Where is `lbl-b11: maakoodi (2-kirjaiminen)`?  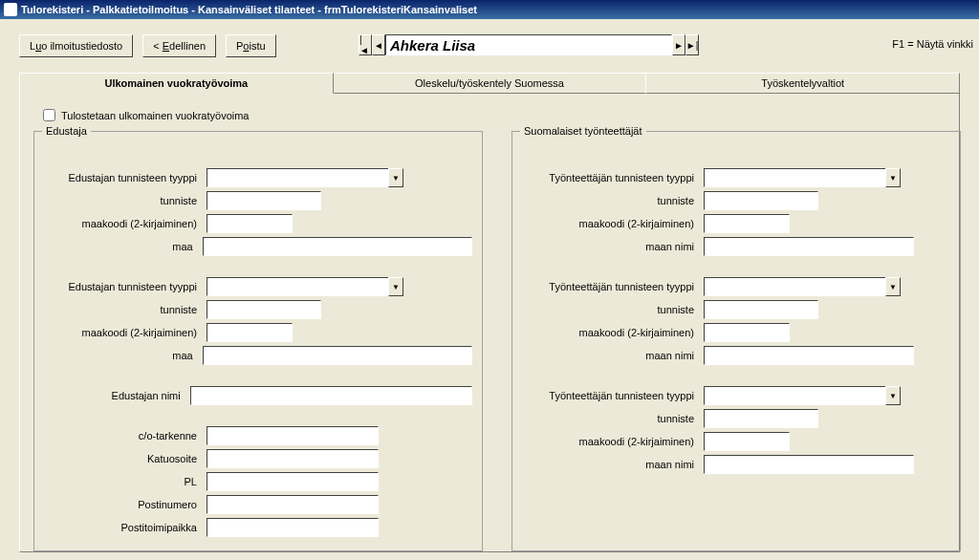
lbl-b11: maakoodi (2-kirjaiminen) is located at coordinates (613, 442).